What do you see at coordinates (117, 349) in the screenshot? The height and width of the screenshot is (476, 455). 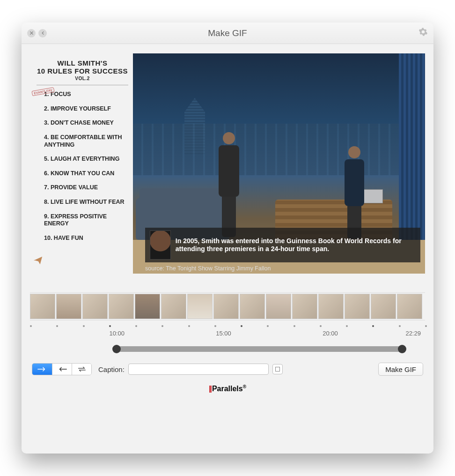 I see `range-handle-start` at bounding box center [117, 349].